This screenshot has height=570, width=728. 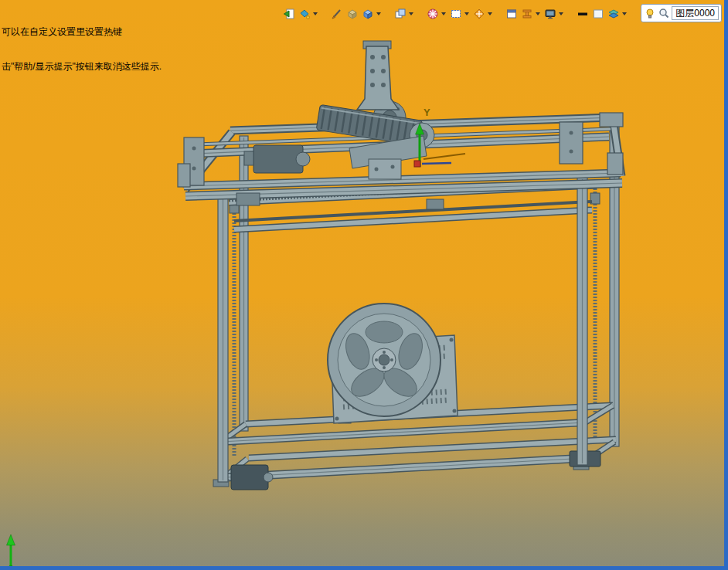 What do you see at coordinates (583, 321) in the screenshot?
I see `frame-leg-front-right` at bounding box center [583, 321].